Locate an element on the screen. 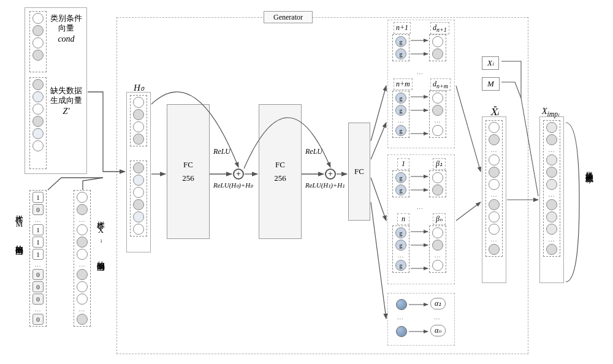 The image size is (613, 364). relu-label-2: ReLU is located at coordinates (314, 152).